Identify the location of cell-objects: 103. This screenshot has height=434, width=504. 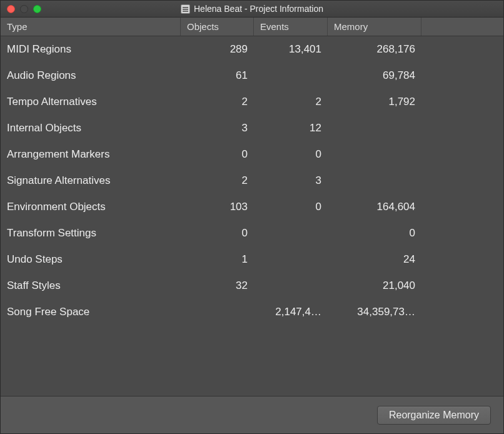
(218, 207).